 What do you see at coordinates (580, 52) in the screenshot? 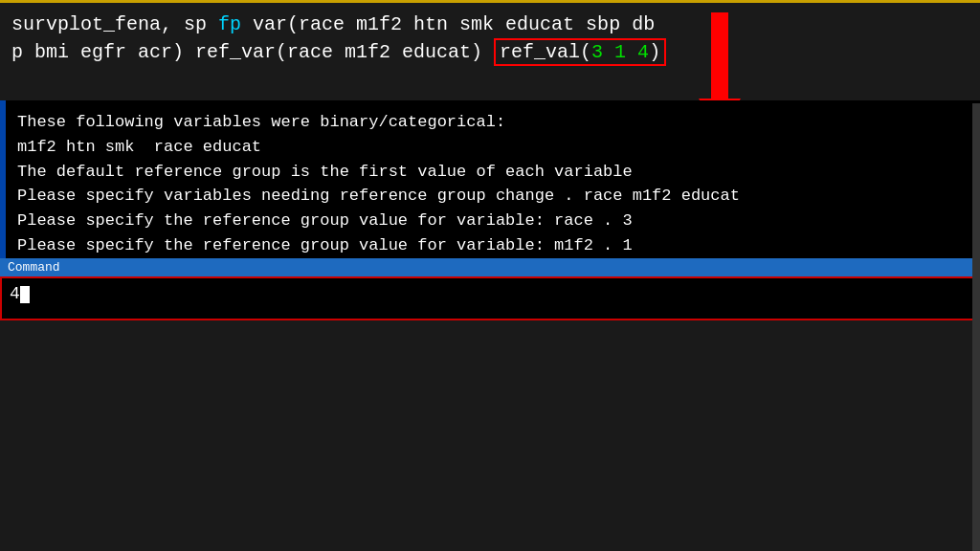
I see `ref-val-box: ref_val(3 1 4)` at bounding box center [580, 52].